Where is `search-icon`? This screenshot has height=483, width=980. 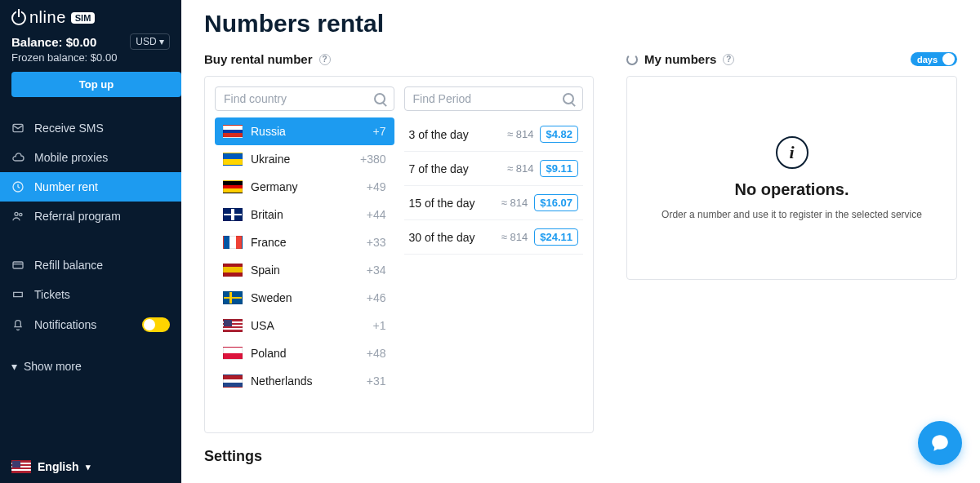 search-icon is located at coordinates (568, 99).